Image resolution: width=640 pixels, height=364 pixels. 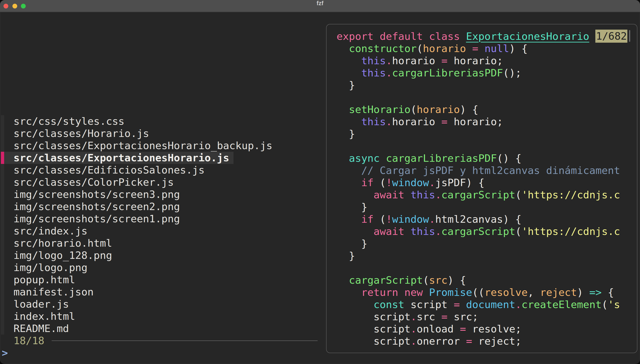 I want to click on file-item-label: img/logo.png, so click(x=51, y=268).